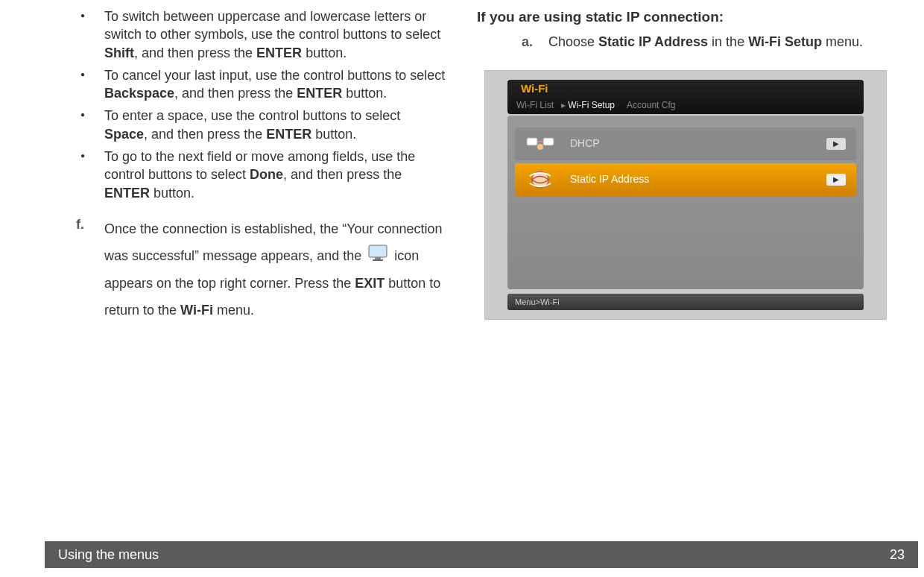 The width and height of the screenshot is (924, 577). Describe the element at coordinates (689, 17) in the screenshot. I see `section-heading: If you are using static IP connection:` at that location.